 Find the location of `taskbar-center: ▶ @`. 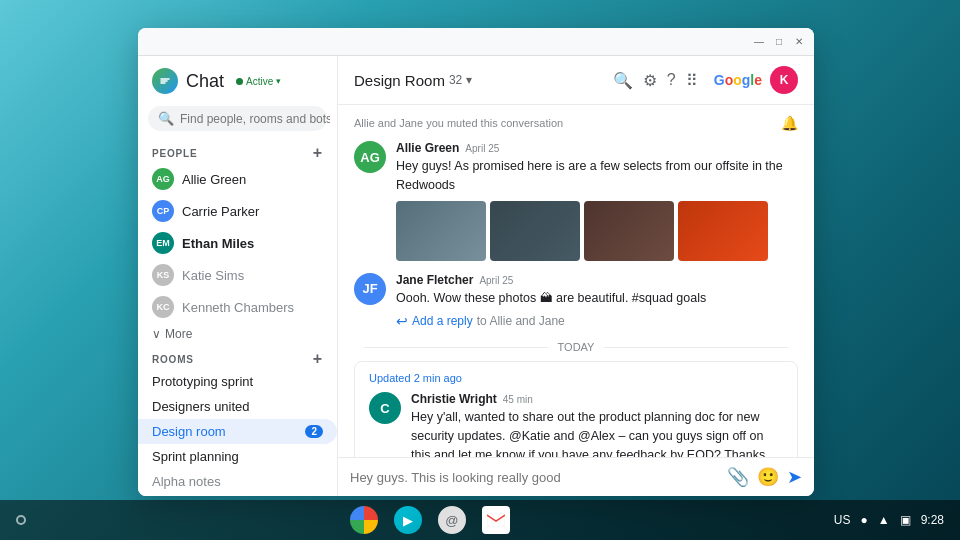

taskbar-center: ▶ @ is located at coordinates (430, 520).